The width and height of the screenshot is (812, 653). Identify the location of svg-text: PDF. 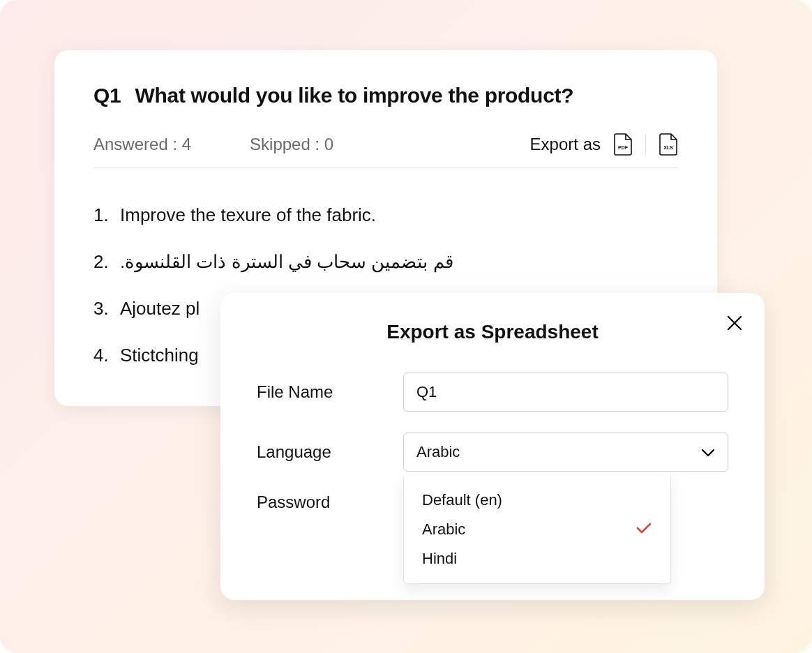
(624, 148).